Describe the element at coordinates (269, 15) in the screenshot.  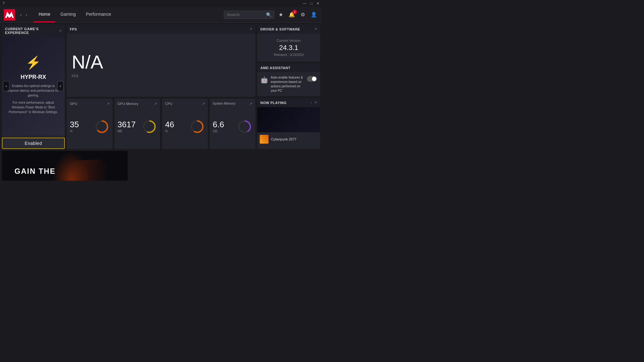
I see `search-icon: 🔍` at that location.